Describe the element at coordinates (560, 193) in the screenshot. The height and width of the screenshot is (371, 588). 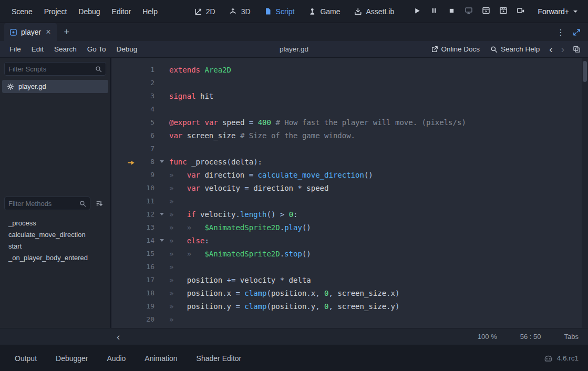
I see `minimap` at that location.